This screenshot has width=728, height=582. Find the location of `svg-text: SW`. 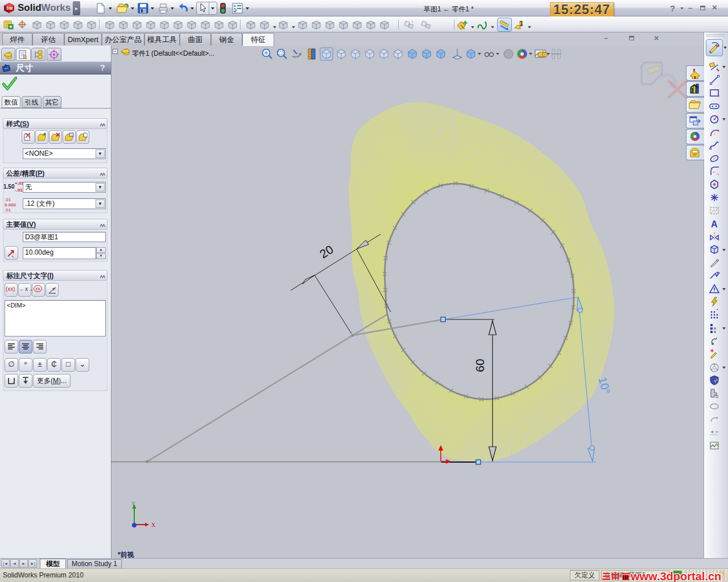

svg-text: SW is located at coordinates (10, 8).